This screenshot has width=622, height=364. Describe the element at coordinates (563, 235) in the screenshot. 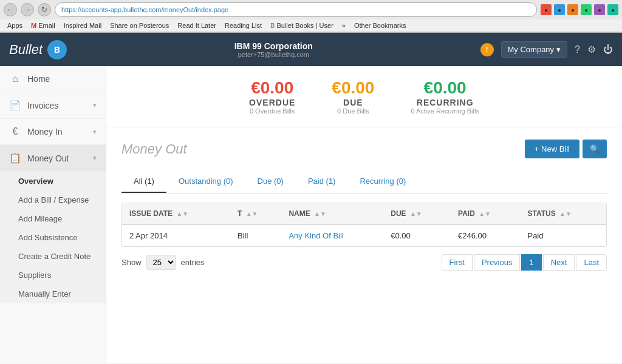

I see `cell-status: Paid` at that location.